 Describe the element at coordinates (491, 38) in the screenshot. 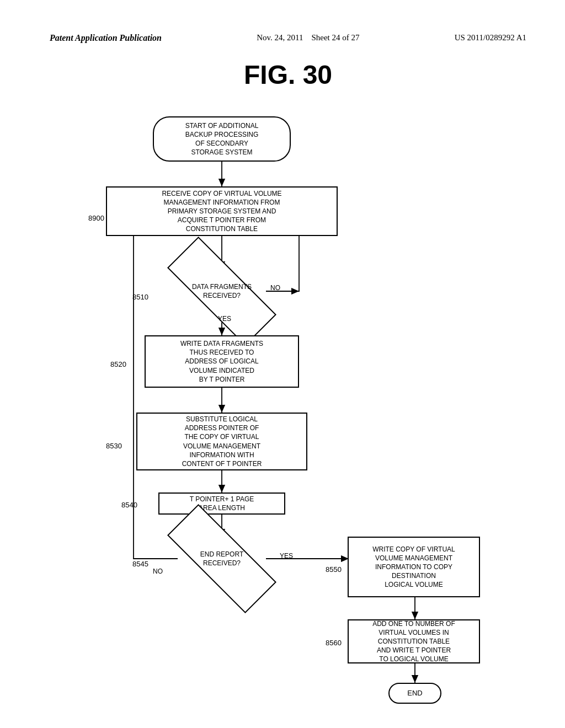

I see `header-right: US 2011/0289292 A1` at that location.